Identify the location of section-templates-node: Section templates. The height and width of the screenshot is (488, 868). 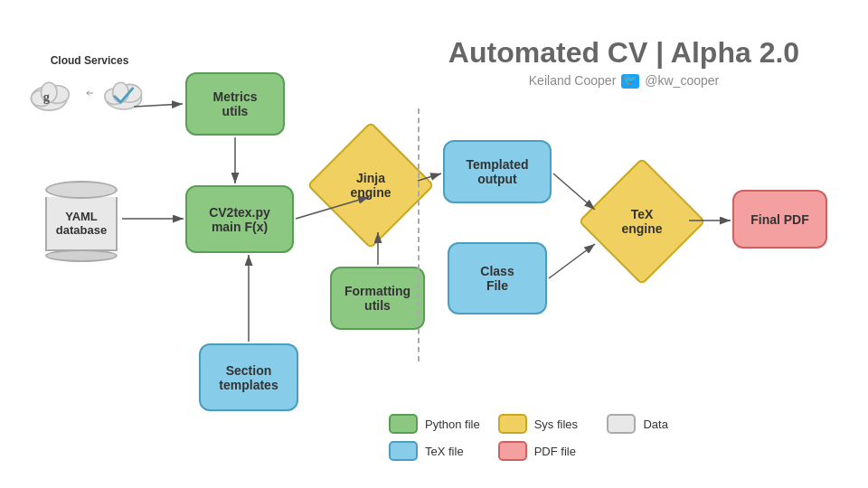
(249, 378).